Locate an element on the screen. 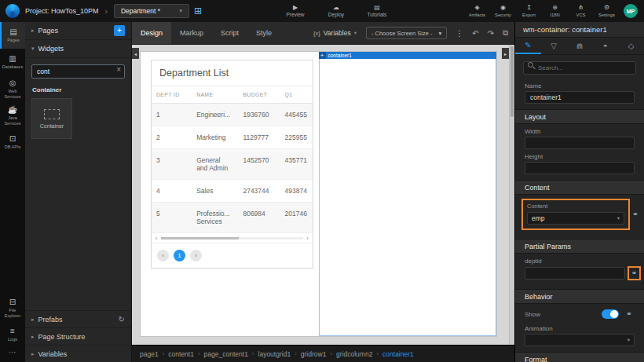  prefabs-section: ▸ Prefabs ↻ is located at coordinates (79, 319).